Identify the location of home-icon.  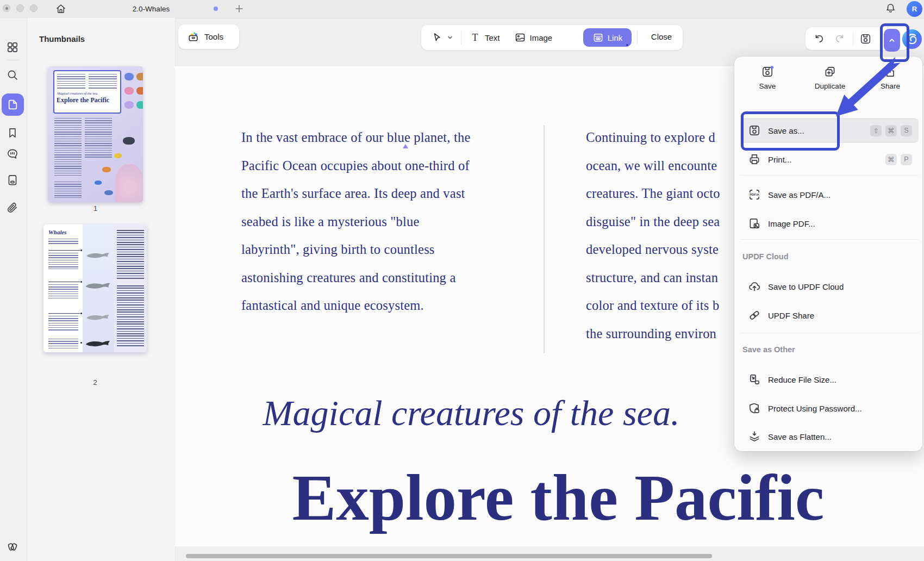
(61, 9).